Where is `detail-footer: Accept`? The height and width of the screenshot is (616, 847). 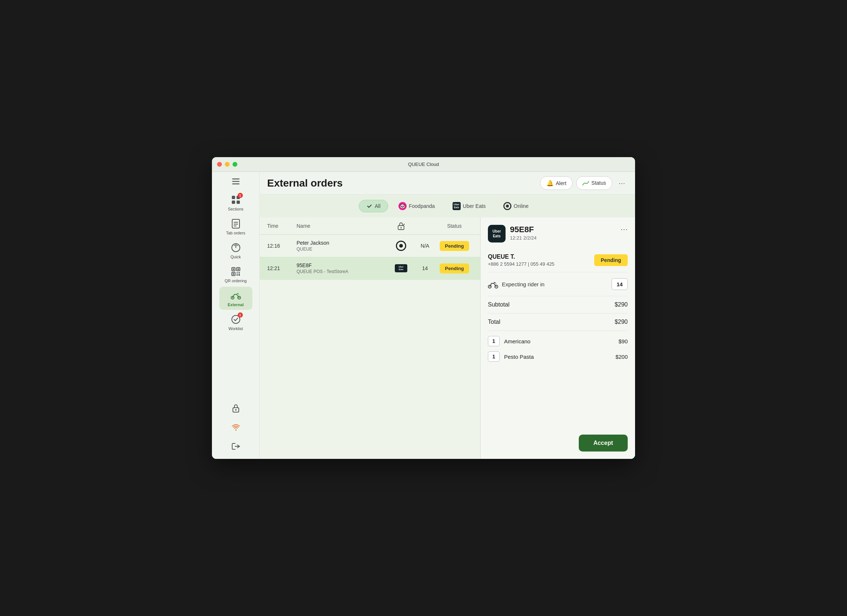
detail-footer: Accept is located at coordinates (558, 440).